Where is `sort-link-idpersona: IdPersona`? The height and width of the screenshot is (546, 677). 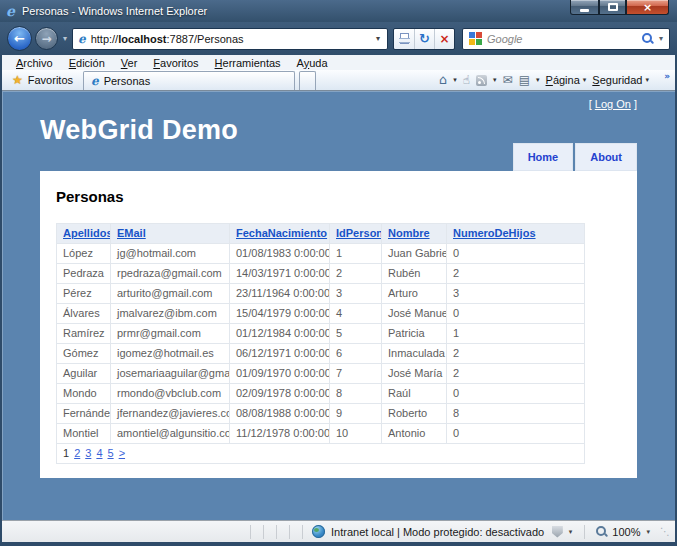 sort-link-idpersona: IdPersona is located at coordinates (359, 233).